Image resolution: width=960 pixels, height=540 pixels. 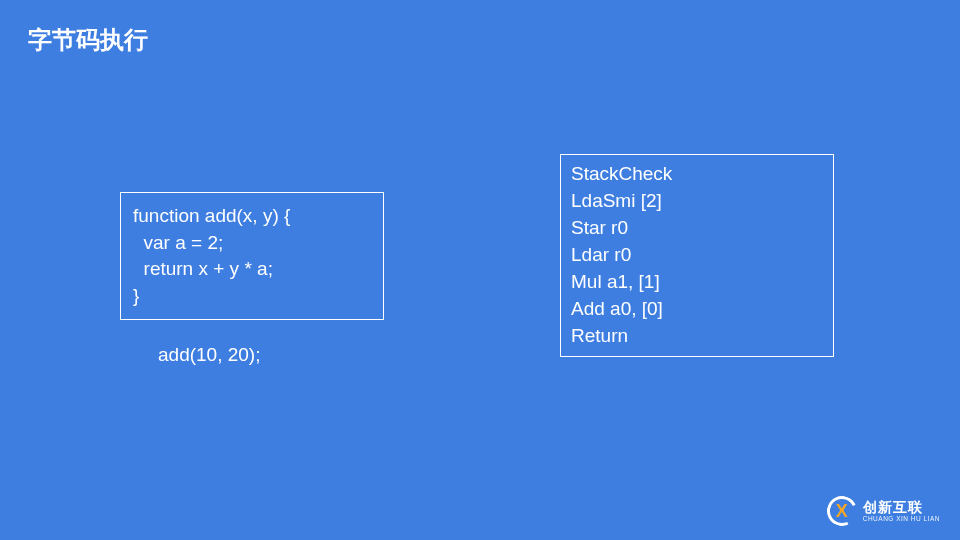 What do you see at coordinates (884, 511) in the screenshot?
I see `brand-logo: X 创新互联 CHUANG XIN HU LIAN` at bounding box center [884, 511].